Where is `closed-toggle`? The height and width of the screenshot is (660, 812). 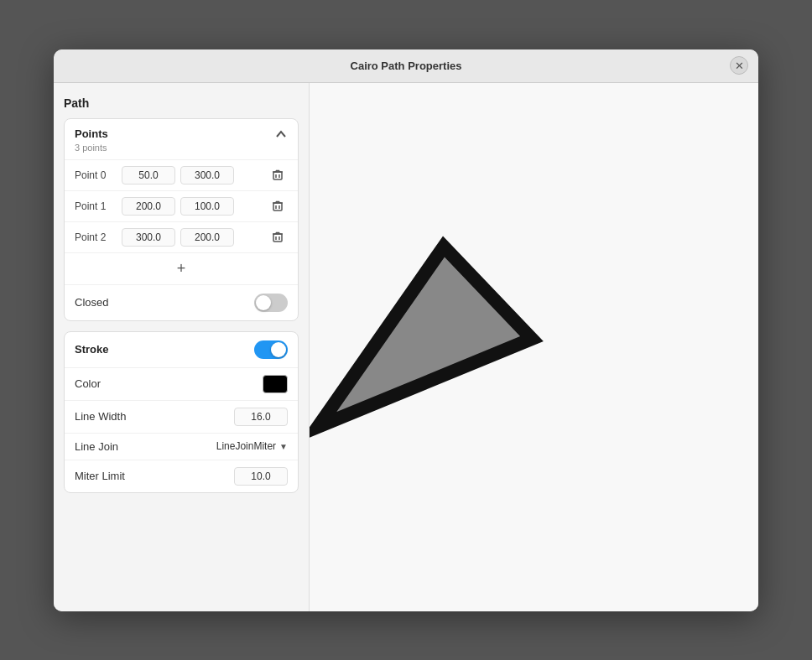 closed-toggle is located at coordinates (271, 303).